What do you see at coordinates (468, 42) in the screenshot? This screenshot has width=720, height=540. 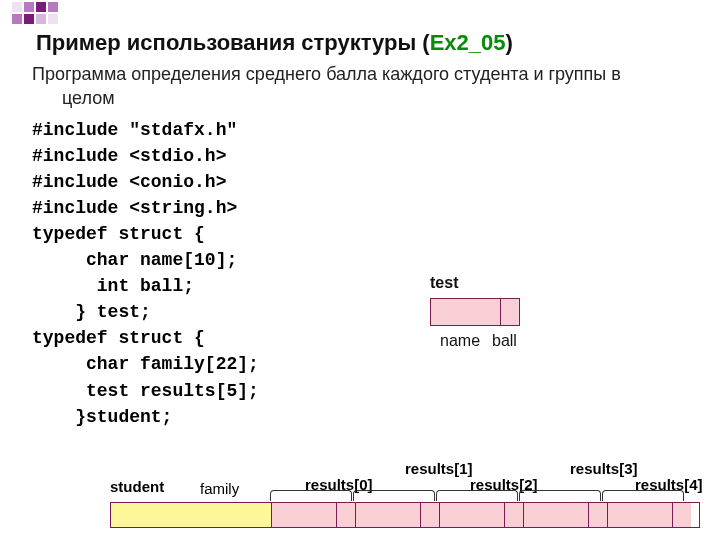 I see `title-accent: Ex2_05` at bounding box center [468, 42].